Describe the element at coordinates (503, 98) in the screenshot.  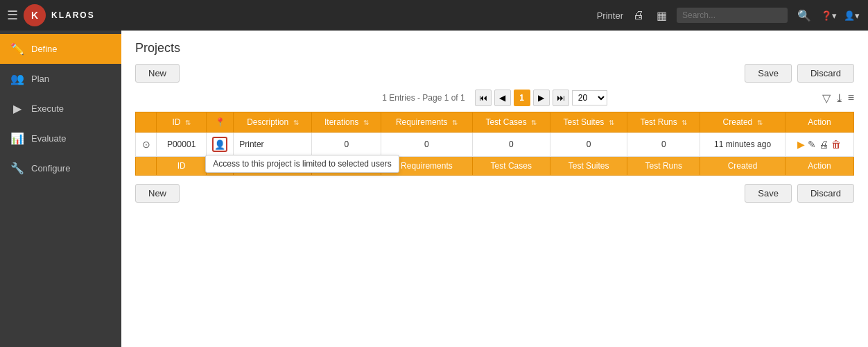
I see `prev-page-btn: ◀` at that location.